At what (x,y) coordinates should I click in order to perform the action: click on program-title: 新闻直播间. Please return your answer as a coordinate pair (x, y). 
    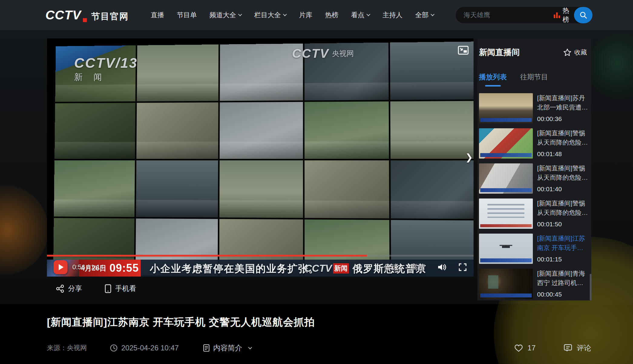
    Looking at the image, I should click on (499, 52).